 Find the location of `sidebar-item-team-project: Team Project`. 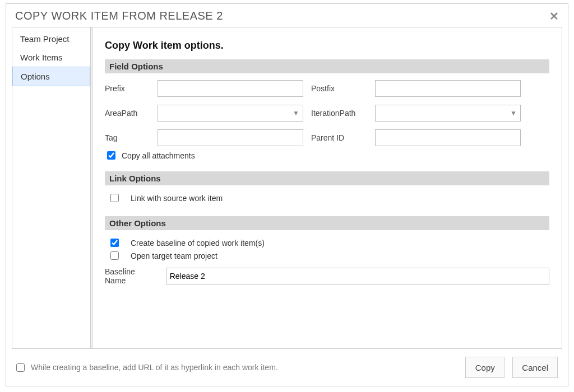

sidebar-item-team-project: Team Project is located at coordinates (52, 39).